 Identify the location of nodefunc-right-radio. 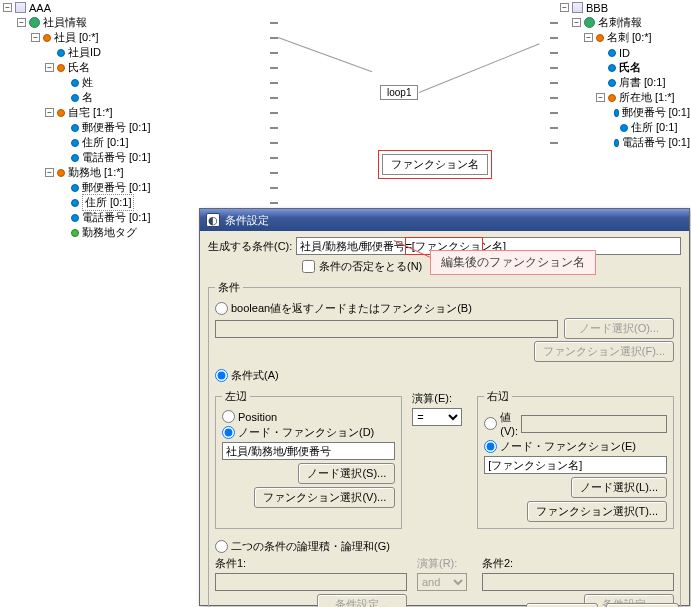
(490, 446).